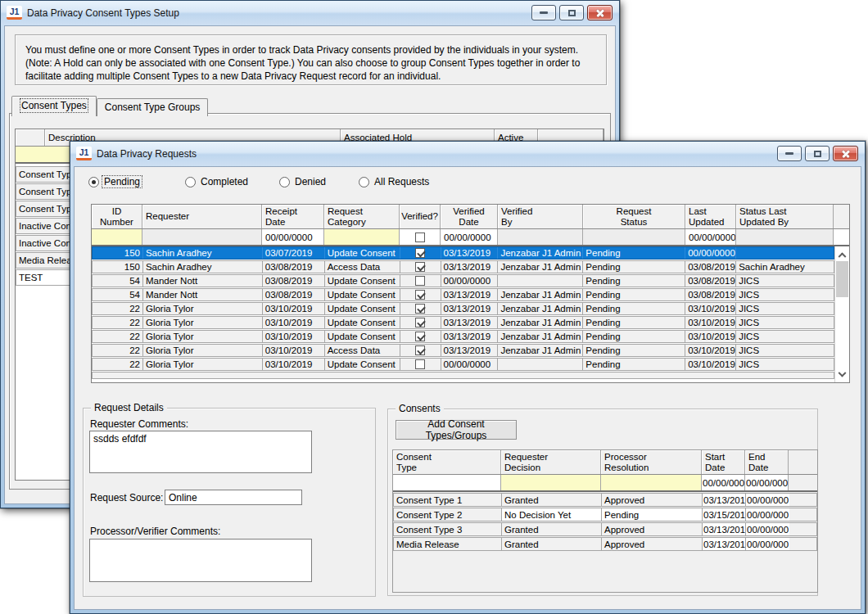 The width and height of the screenshot is (868, 614). I want to click on tab-consent-type-groups: Consent Type Groups, so click(152, 107).